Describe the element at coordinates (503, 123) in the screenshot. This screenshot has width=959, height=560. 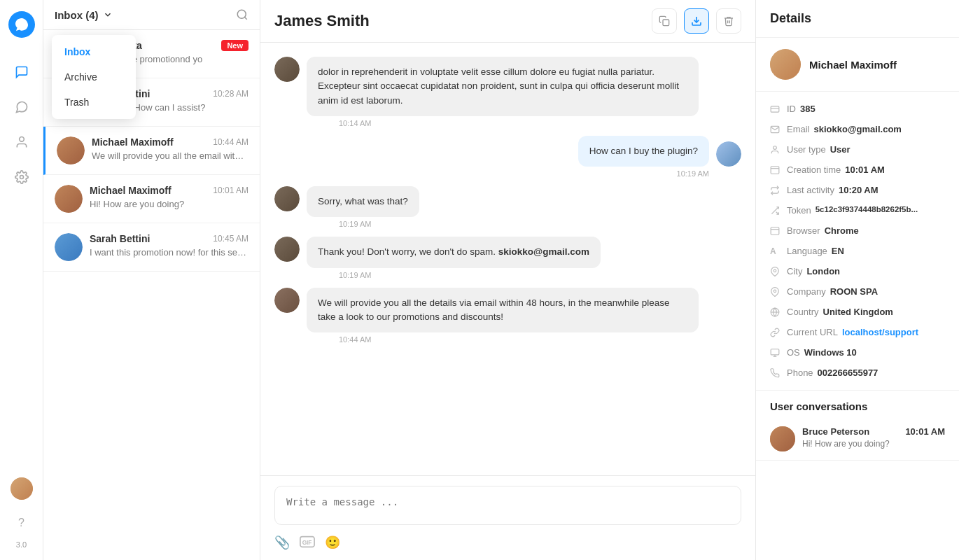
I see `message-time: 10:14 AM` at that location.